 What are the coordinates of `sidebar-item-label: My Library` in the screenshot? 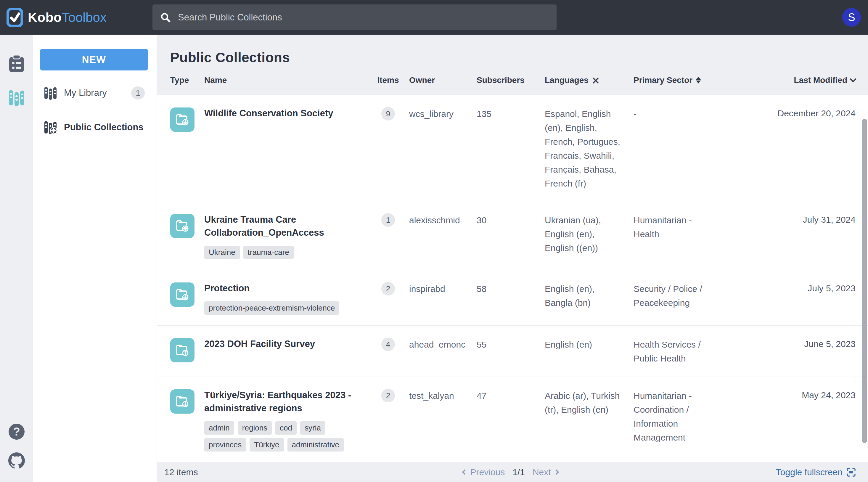 It's located at (98, 93).